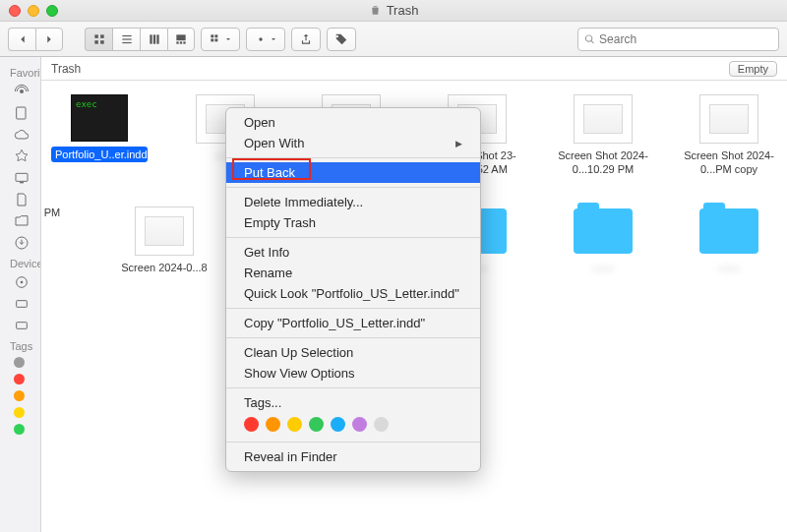 This screenshot has width=787, height=532. Describe the element at coordinates (140, 39) in the screenshot. I see `view-mode-buttons` at that location.